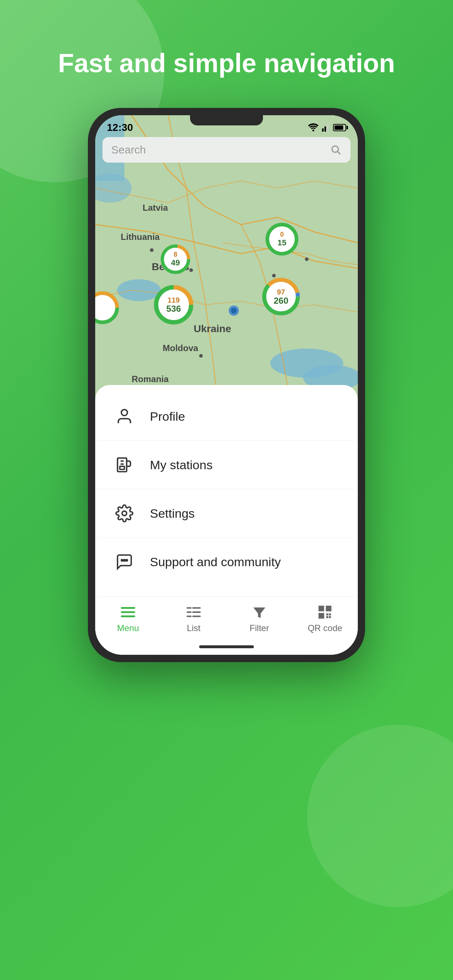 This screenshot has height=980, width=453. What do you see at coordinates (194, 619) in the screenshot?
I see `tab-list: List` at bounding box center [194, 619].